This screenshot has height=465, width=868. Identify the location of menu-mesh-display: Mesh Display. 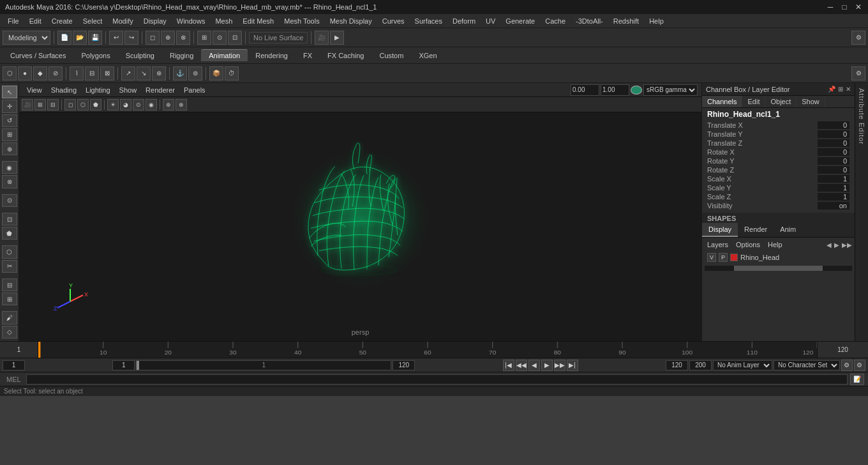
(351, 21).